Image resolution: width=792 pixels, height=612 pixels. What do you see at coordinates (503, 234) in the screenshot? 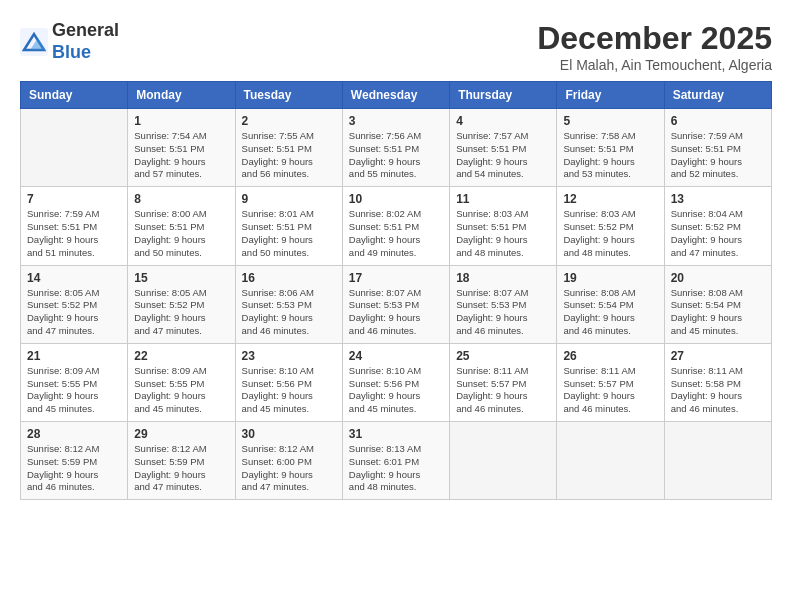
I see `day-info: Sunrise: 8:03 AM Sunset: 5:51 PM Dayligh…` at bounding box center [503, 234].